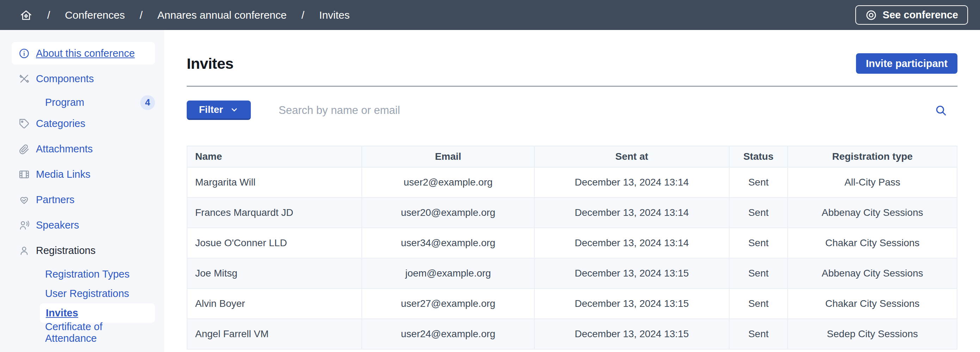  I want to click on cell-name: Josue O'Conner LLD, so click(275, 243).